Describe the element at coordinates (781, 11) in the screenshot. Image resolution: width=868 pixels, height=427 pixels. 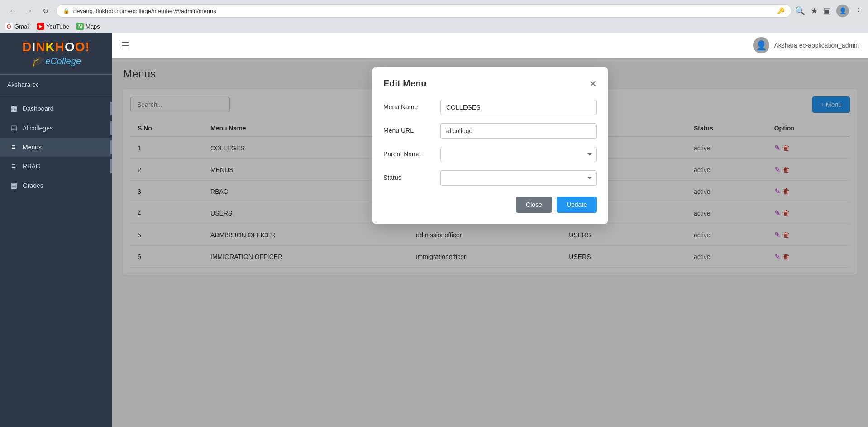
I see `key-icon: 🔑` at that location.